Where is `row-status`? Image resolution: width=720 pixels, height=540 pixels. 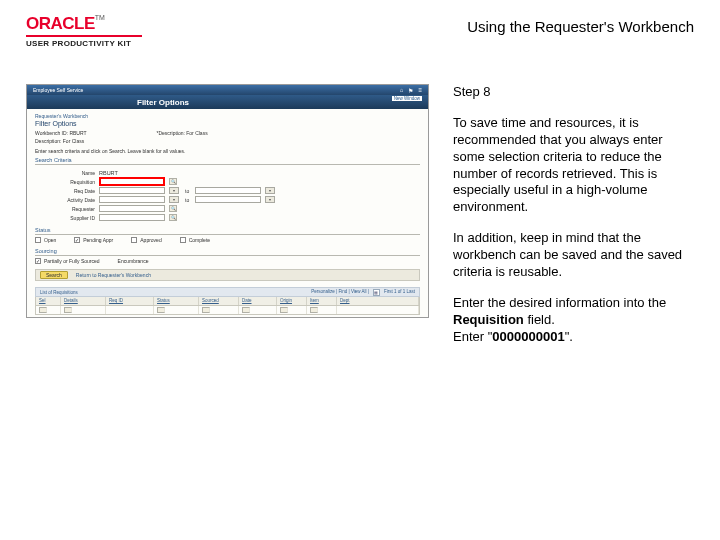 row-status is located at coordinates (161, 310).